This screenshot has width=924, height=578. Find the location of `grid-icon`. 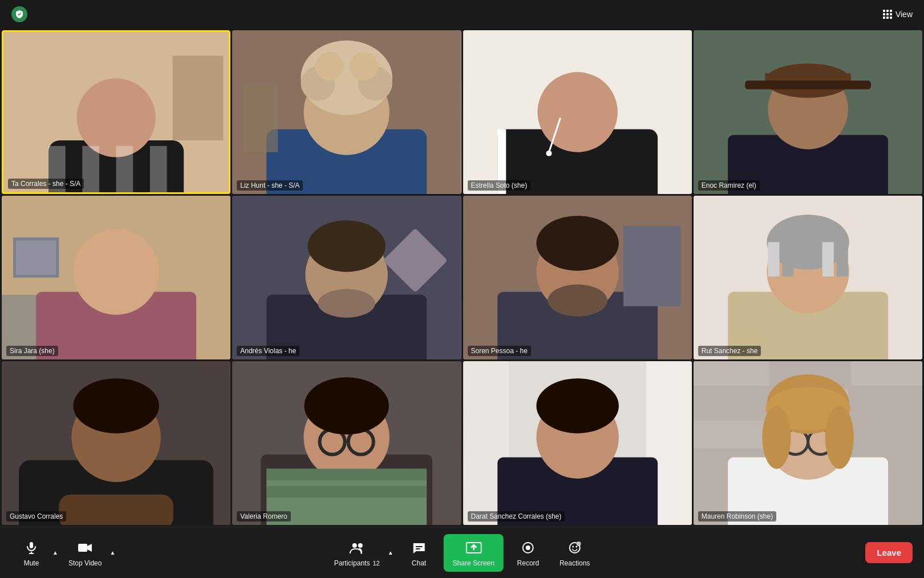

grid-icon is located at coordinates (887, 14).